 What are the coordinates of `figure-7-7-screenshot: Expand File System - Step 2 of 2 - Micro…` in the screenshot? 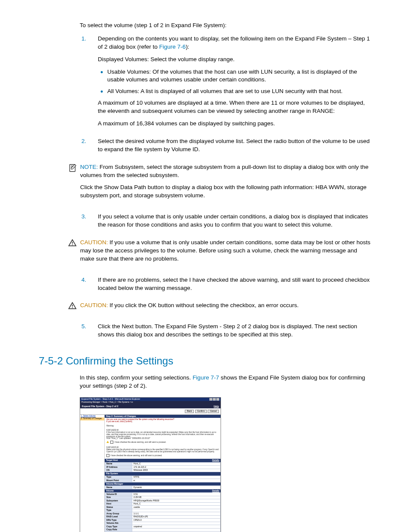 It's located at (150, 464).